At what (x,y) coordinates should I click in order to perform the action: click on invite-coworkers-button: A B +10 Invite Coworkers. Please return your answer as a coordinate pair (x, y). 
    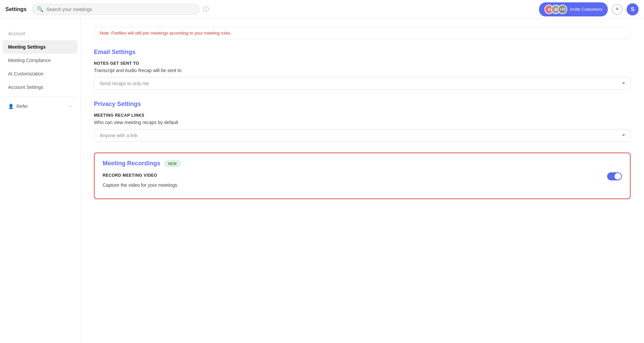
    Looking at the image, I should click on (574, 9).